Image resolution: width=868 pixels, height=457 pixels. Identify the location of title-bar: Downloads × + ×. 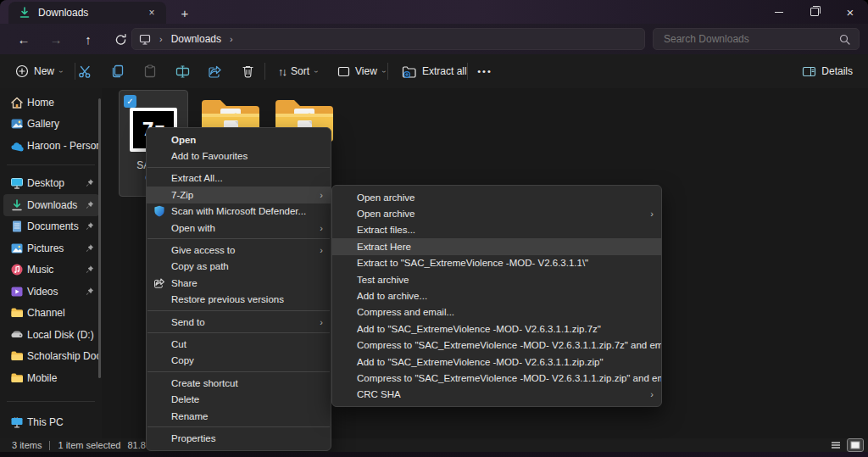
(434, 12).